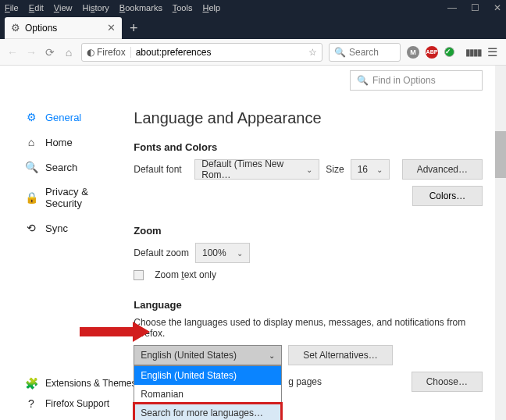  I want to click on pages-text-fragment: g pages, so click(305, 382).